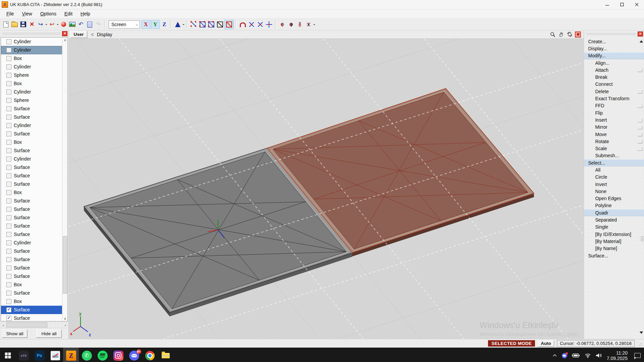 This screenshot has height=362, width=644. Describe the element at coordinates (58, 25) in the screenshot. I see `import-dropdown-icon` at that location.